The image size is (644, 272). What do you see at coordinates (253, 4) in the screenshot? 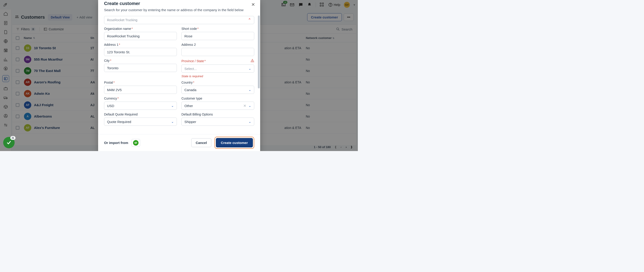
I see `close-icon: ✕` at bounding box center [253, 4].